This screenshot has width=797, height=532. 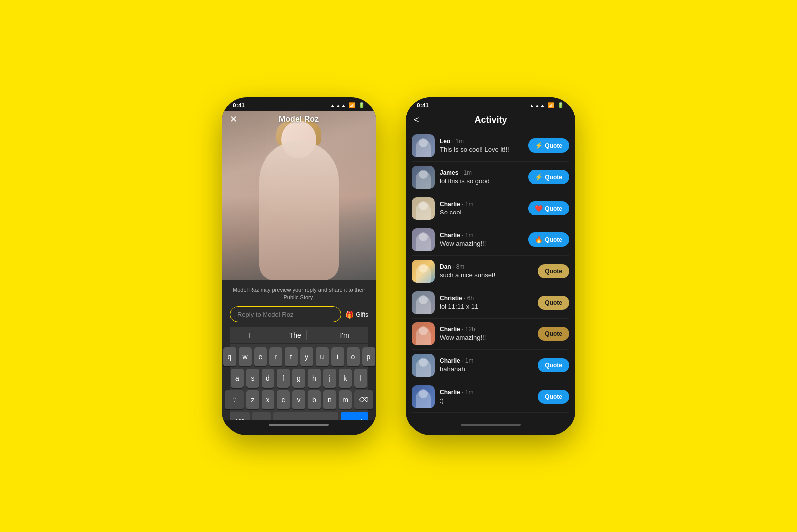 What do you see at coordinates (344, 335) in the screenshot?
I see `autocomplete-word-3: I'm` at bounding box center [344, 335].